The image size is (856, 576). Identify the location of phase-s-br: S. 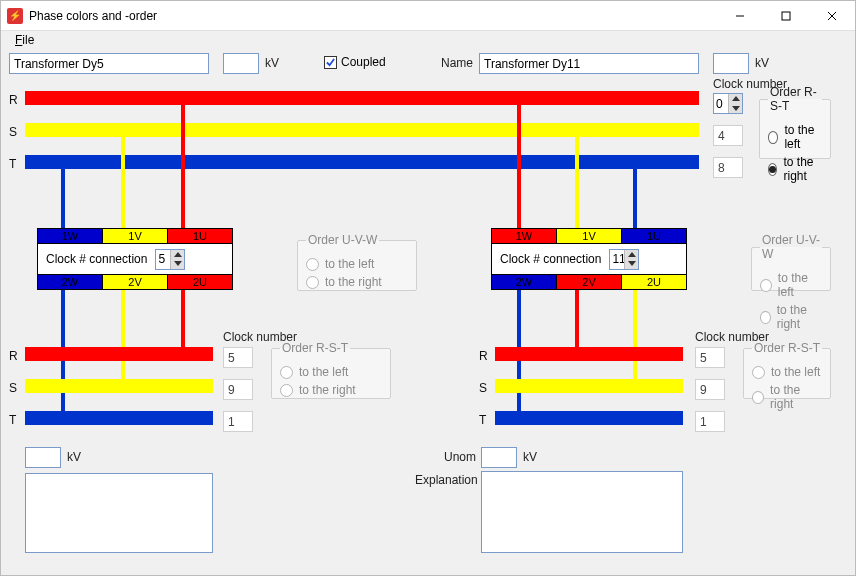
(483, 388).